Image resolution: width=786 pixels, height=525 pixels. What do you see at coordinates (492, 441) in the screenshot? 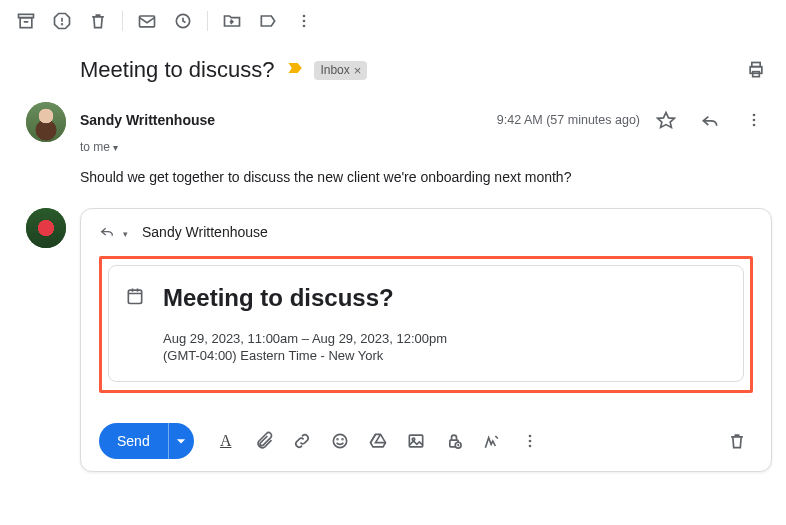
I see `signature-icon` at bounding box center [492, 441].